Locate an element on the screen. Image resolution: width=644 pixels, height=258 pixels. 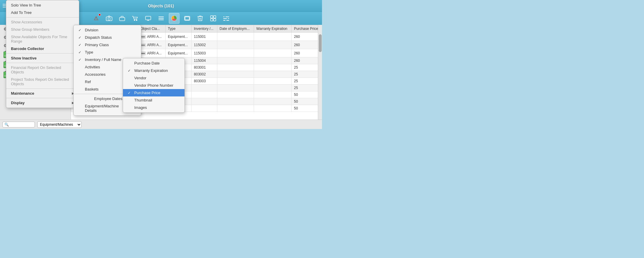
cm1-show-accessories: Show Accessories is located at coordinates (43, 22).